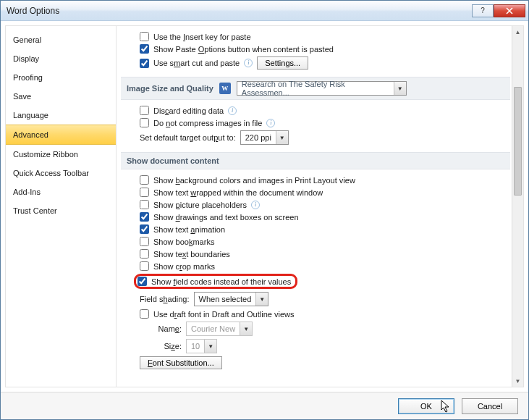  I want to click on font-name-label: Name:, so click(167, 329).